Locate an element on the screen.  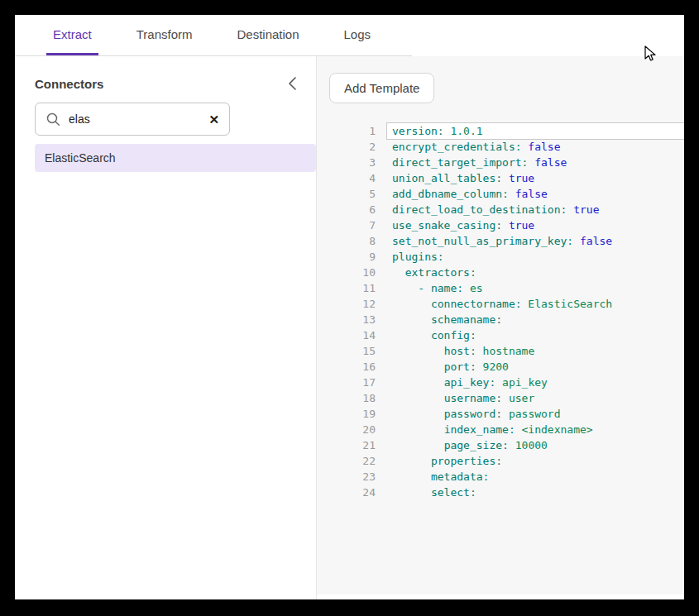
code-text: api_key is located at coordinates (536, 382).